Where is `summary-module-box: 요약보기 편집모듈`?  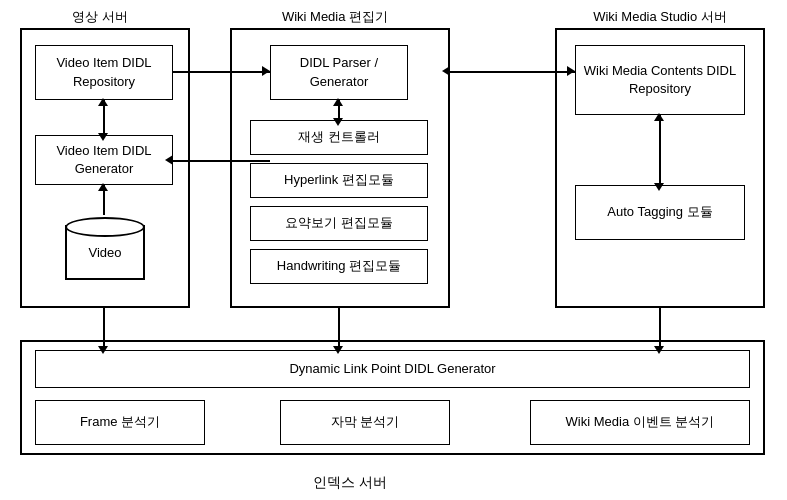 summary-module-box: 요약보기 편집모듈 is located at coordinates (339, 224).